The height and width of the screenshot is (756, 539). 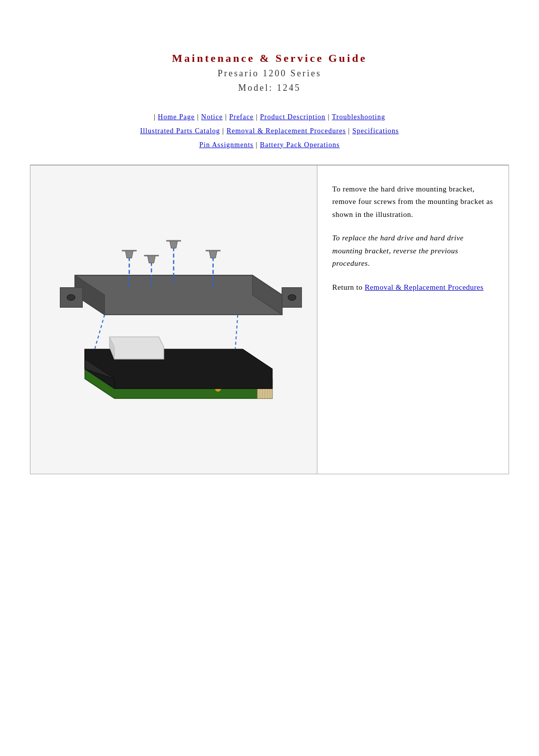 I want to click on mounting-bracket, so click(x=181, y=295).